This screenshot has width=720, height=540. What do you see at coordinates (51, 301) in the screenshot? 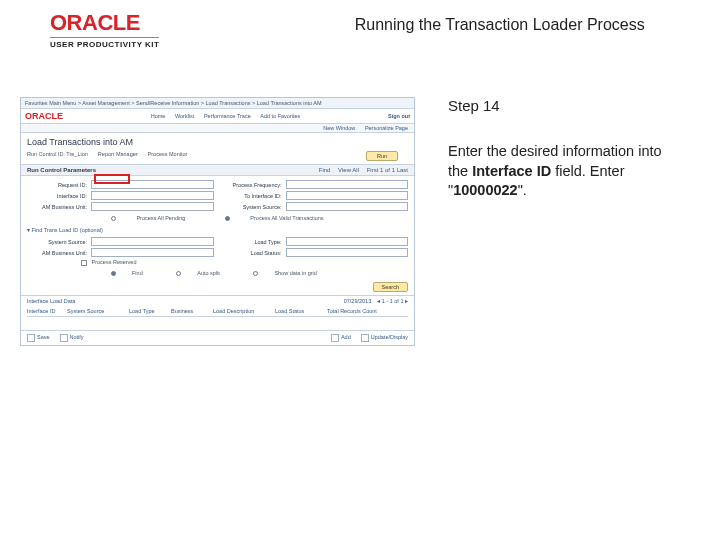
I see `results-label: Interface Load Data` at bounding box center [51, 301].